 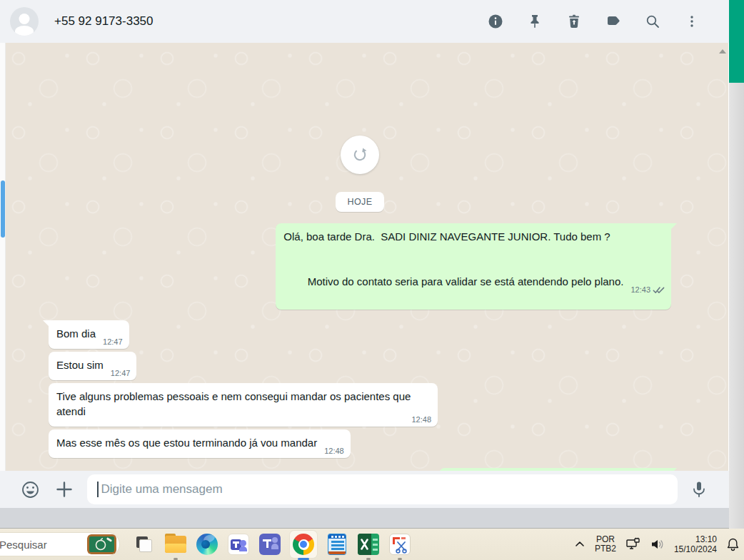 What do you see at coordinates (24, 21) in the screenshot?
I see `contact-avatar` at bounding box center [24, 21].